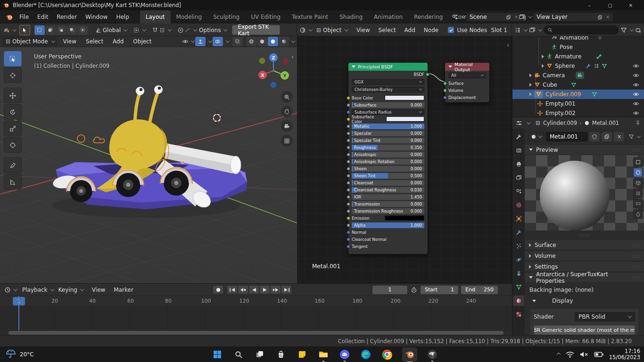 This screenshot has width=644, height=362. What do you see at coordinates (388, 183) in the screenshot?
I see `input-clearcoat: Clearcoat0.000` at bounding box center [388, 183].